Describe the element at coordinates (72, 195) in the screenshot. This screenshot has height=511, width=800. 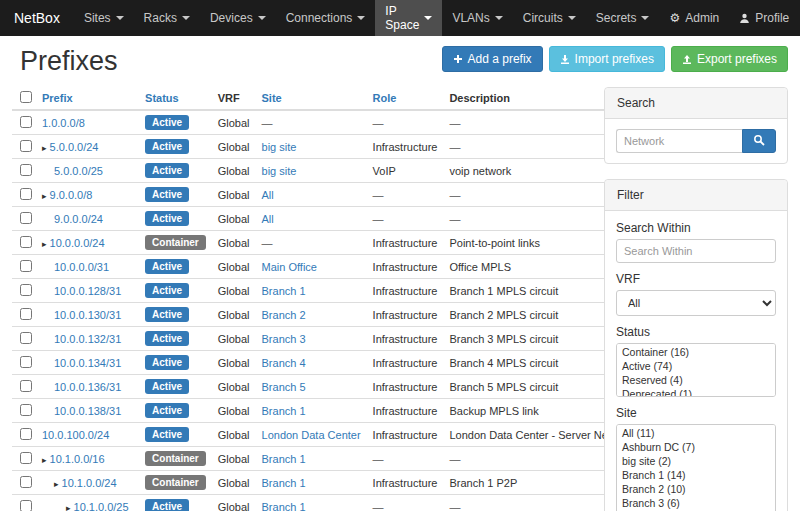
I see `prefix-link: 9.0.0.0/8` at that location.